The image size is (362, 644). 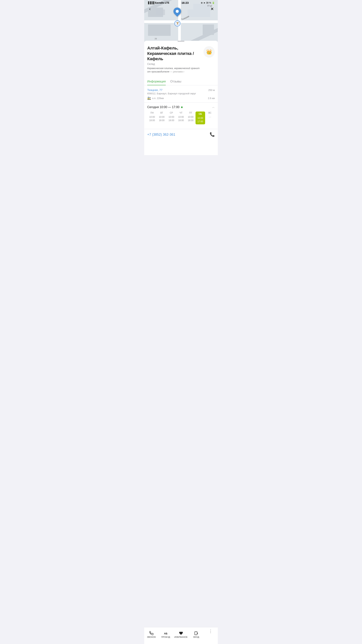 What do you see at coordinates (209, 3) in the screenshot?
I see `battery-pct: 38 %` at bounding box center [209, 3].